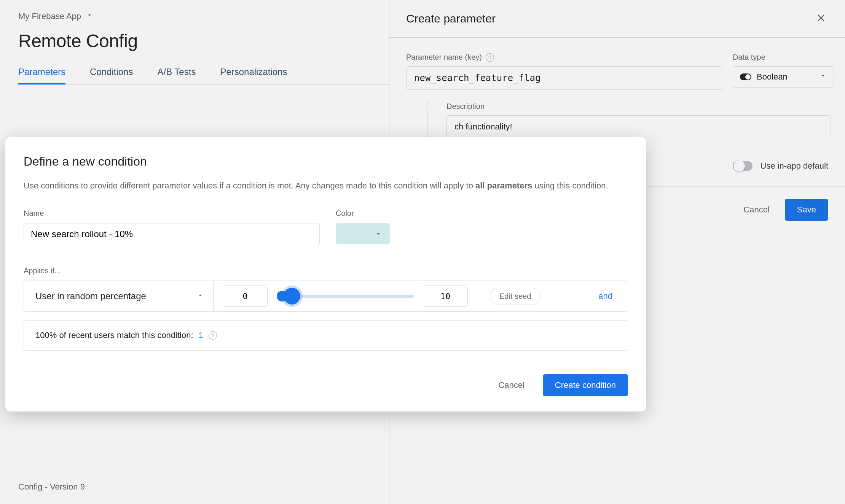 Image resolution: width=845 pixels, height=504 pixels. What do you see at coordinates (317, 186) in the screenshot?
I see `dialog-subtitle: Use conditions to provide different para…` at bounding box center [317, 186].